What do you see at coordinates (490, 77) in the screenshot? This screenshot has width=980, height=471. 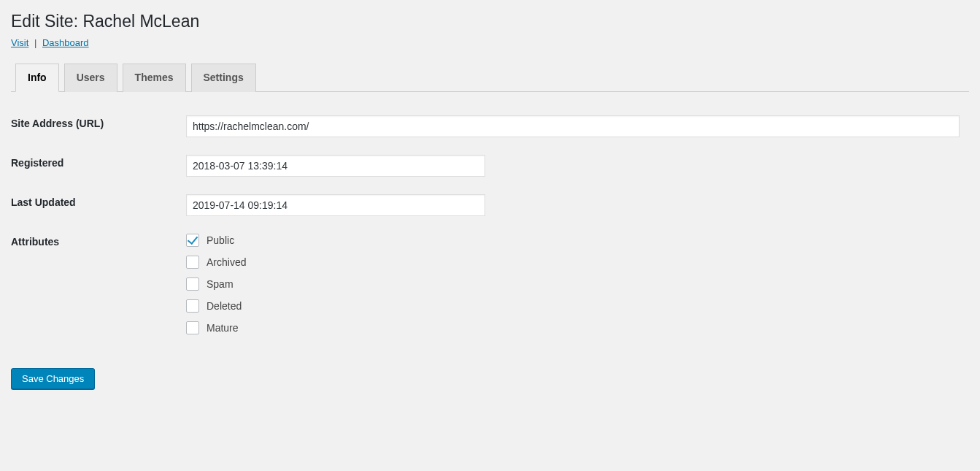 I see `nav-tabs: Info Users Themes Settings` at bounding box center [490, 77].